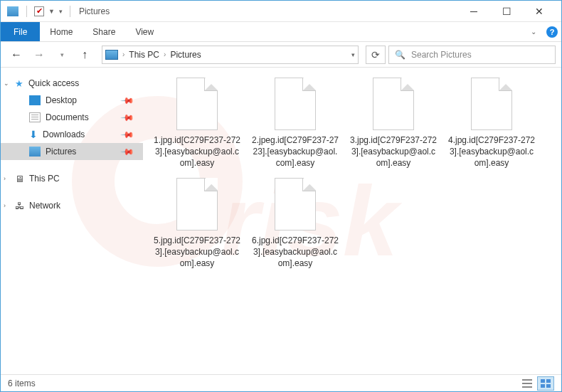 Image resolution: width=562 pixels, height=392 pixels. I want to click on sidebar-item-documents: Documents 📌, so click(72, 117).